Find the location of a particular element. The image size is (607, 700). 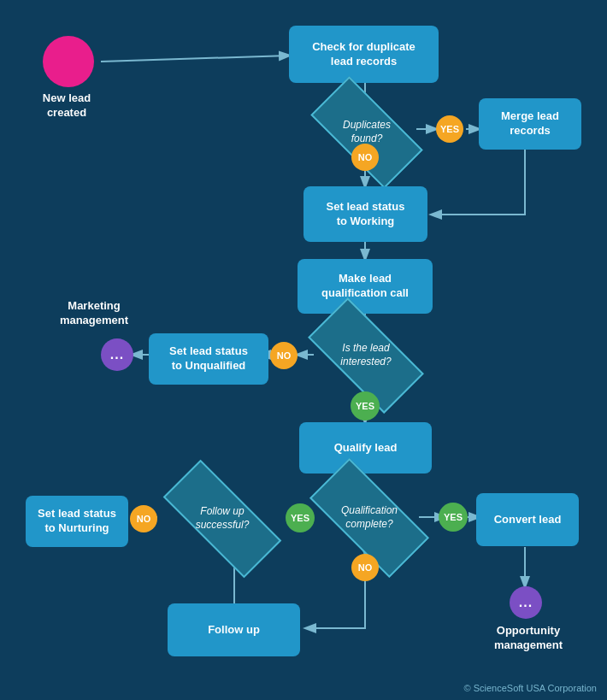

new-lead-label: New leadcreated is located at coordinates (67, 106).